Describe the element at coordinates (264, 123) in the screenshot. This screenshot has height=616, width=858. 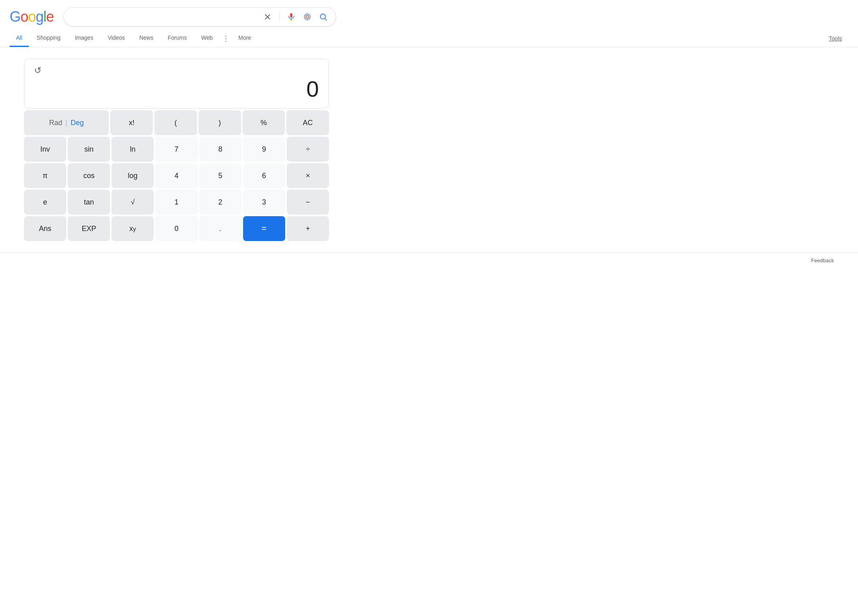
I see `percent-button: %` at that location.